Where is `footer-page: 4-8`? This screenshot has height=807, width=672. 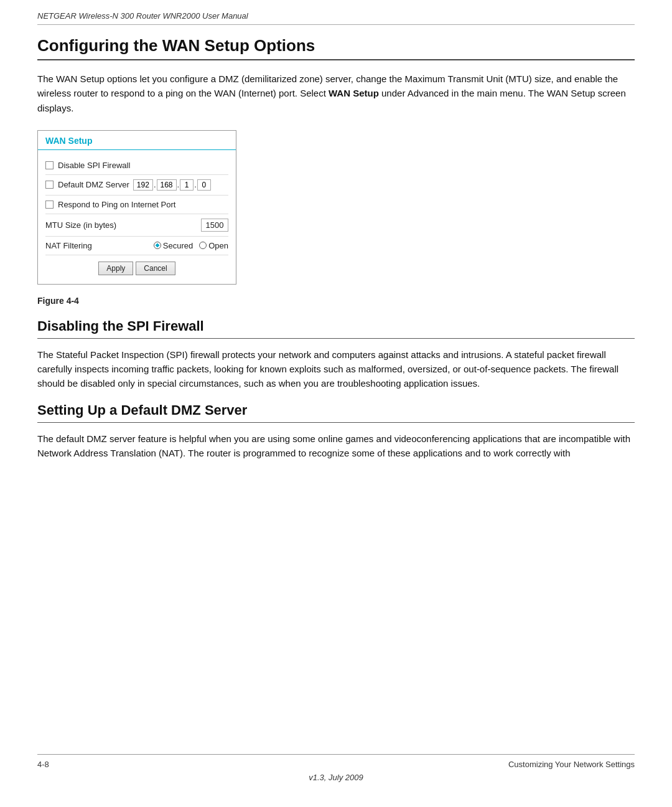 footer-page: 4-8 is located at coordinates (44, 765).